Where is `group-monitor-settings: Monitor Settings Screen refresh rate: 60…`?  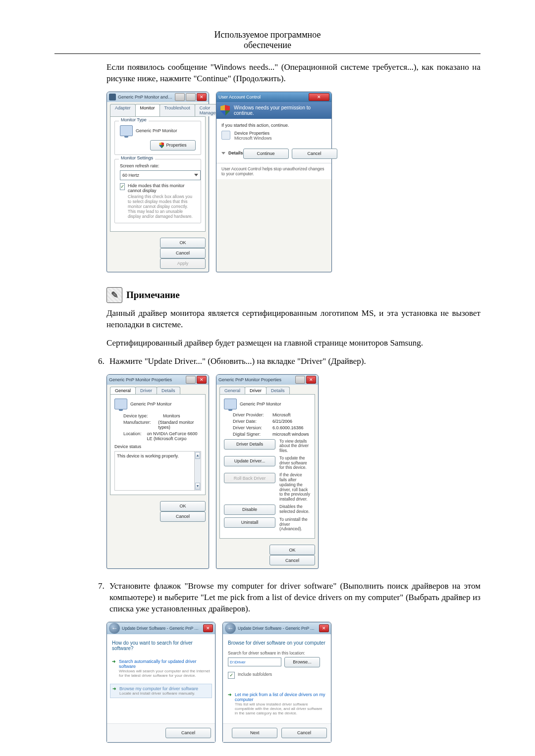
group-monitor-settings: Monitor Settings Screen refresh rate: 60… is located at coordinates (158, 191).